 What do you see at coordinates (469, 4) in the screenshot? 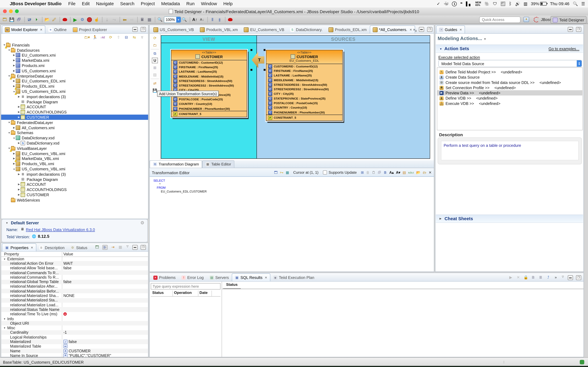
I see `layout-icon: ▌▖` at bounding box center [469, 4].